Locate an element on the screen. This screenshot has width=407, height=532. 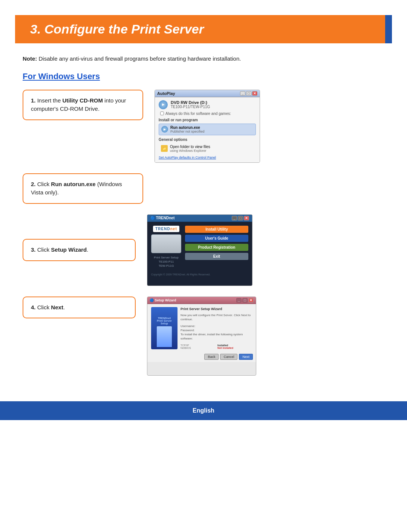
wizard-left-panel: TRENDnetPrint ServerSetup is located at coordinates (164, 328).